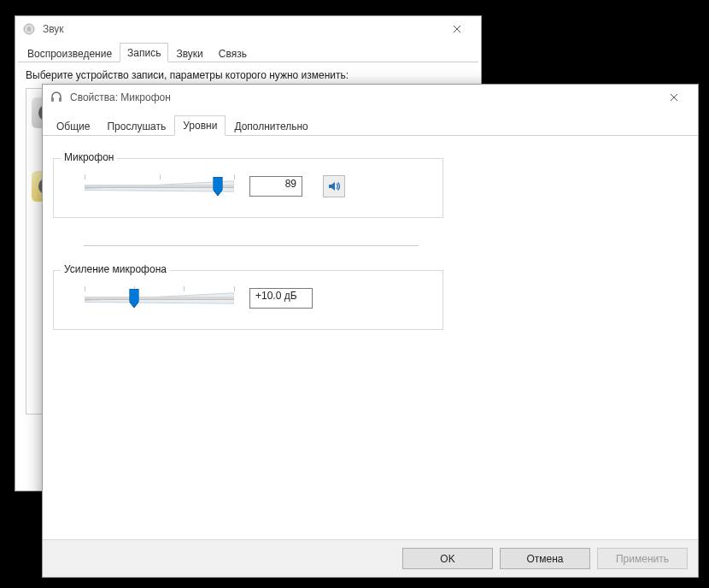 This screenshot has height=588, width=709. What do you see at coordinates (271, 126) in the screenshot?
I see `tab-advanced: Дополнительно` at bounding box center [271, 126].